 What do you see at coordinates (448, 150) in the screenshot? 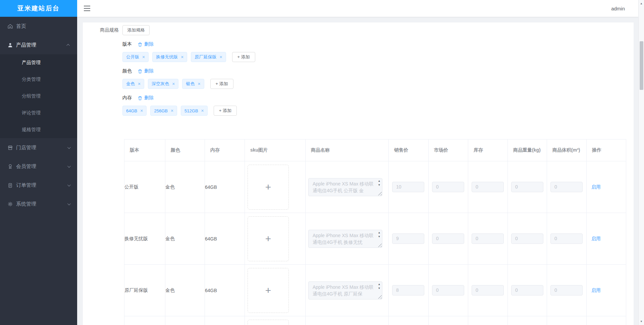
I see `col-header-market-price: 市场价` at bounding box center [448, 150].